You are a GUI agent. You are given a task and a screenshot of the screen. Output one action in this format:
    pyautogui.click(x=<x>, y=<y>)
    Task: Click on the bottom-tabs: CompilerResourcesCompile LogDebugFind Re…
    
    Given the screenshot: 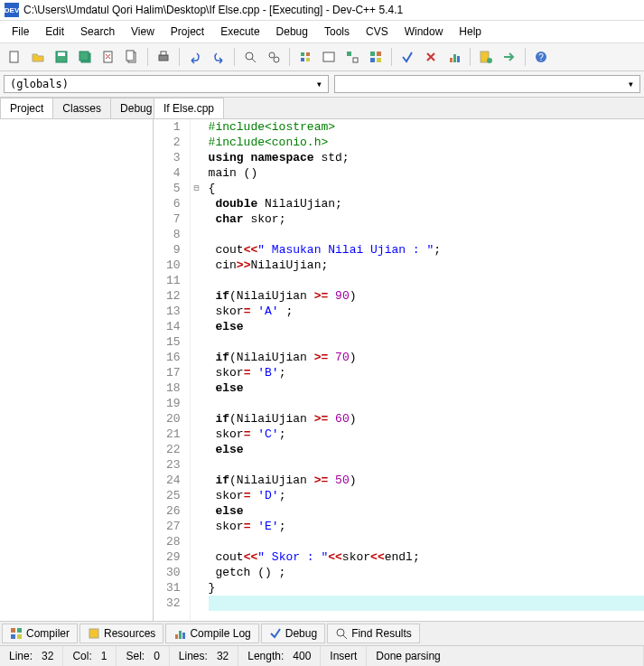 What is the action you would take?
    pyautogui.click(x=322, y=633)
    